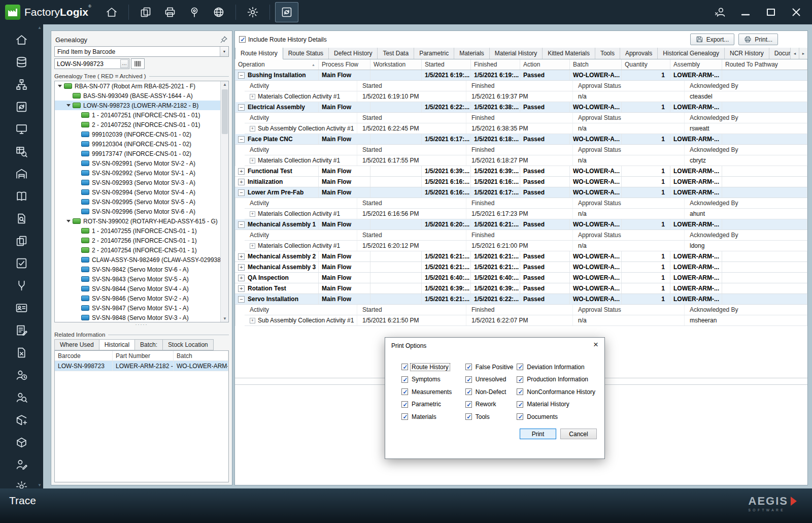  Describe the element at coordinates (491, 367) in the screenshot. I see `print-option-false-positive: False Positive` at that location.